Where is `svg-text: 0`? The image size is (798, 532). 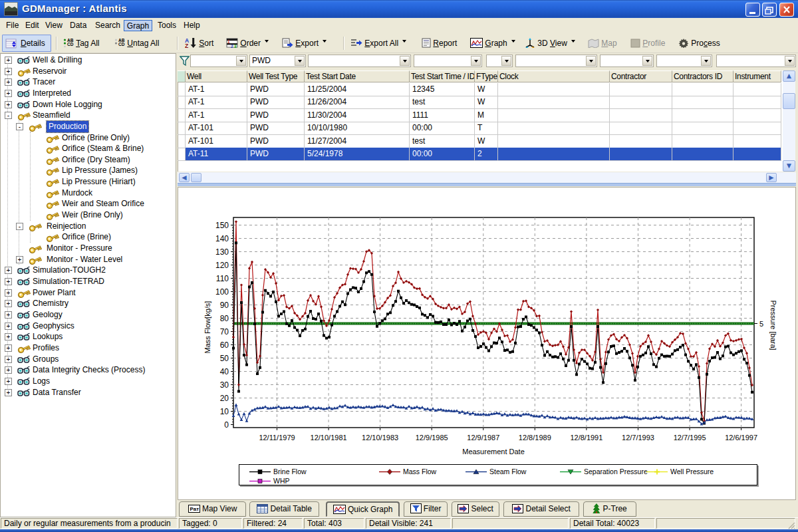 svg-text: 0 is located at coordinates (226, 425).